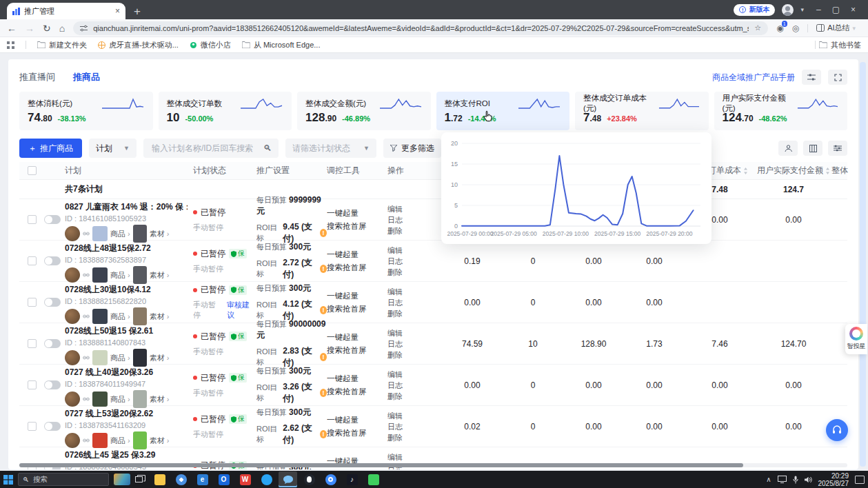 This screenshot has height=488, width=868. I want to click on stat-card: 整体成交订单成本(元) 7.48 +23.84%, so click(642, 111).